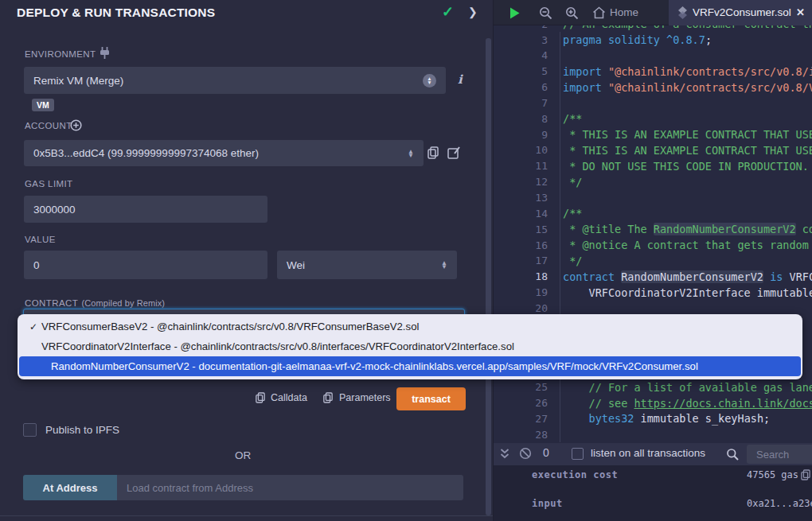  Describe the element at coordinates (473, 12) in the screenshot. I see `collapse-panel-icon: ❯` at that location.